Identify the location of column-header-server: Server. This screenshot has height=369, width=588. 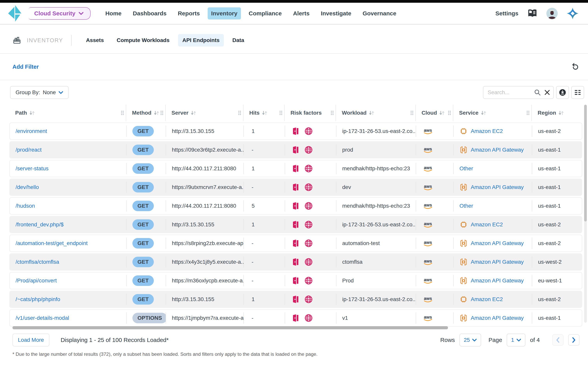
(205, 113).